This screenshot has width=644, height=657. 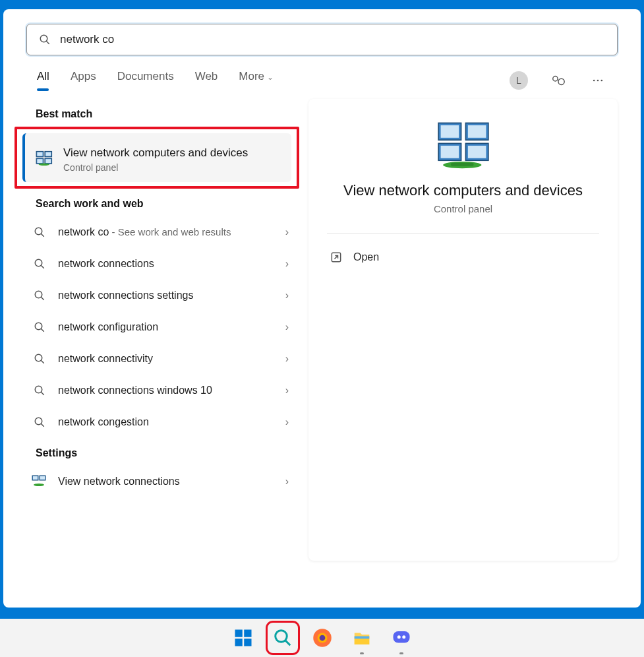 I want to click on open-action: Open, so click(x=463, y=257).